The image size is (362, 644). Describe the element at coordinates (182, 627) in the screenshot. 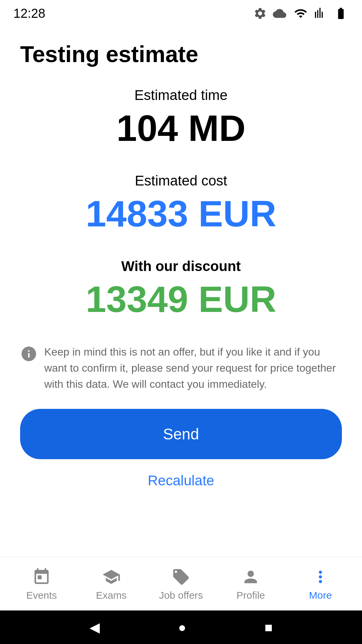

I see `home-button: ●` at that location.